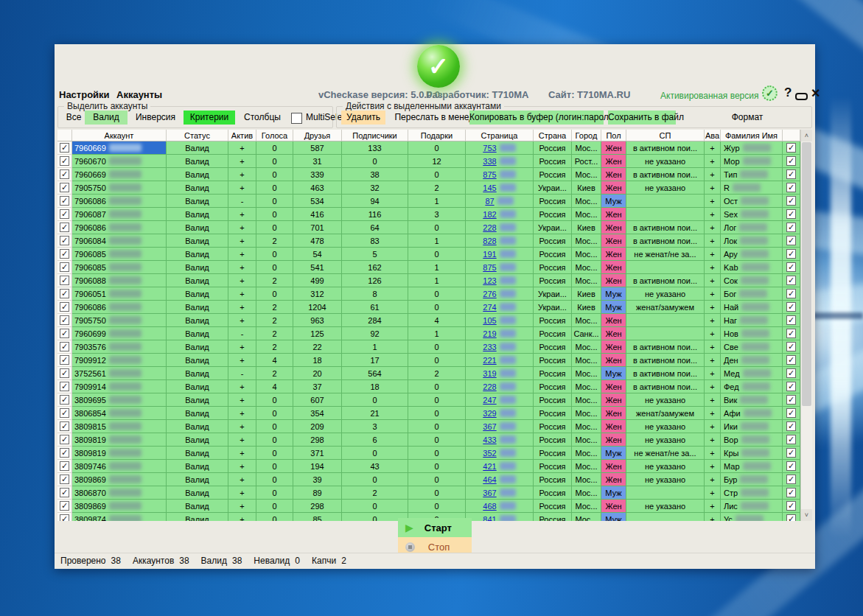 This screenshot has width=863, height=616. Describe the element at coordinates (489, 506) in the screenshot. I see `page-link: 468` at that location.